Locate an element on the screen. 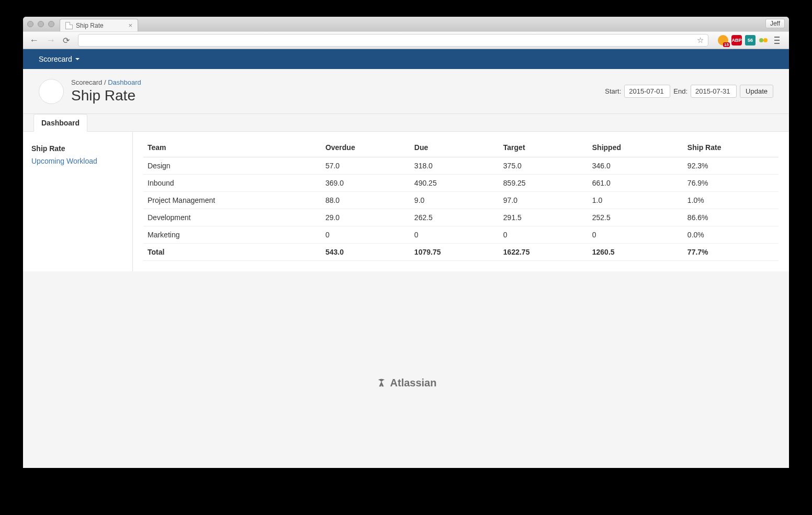 This screenshot has height=515, width=812. cell: 1079.75 is located at coordinates (455, 252).